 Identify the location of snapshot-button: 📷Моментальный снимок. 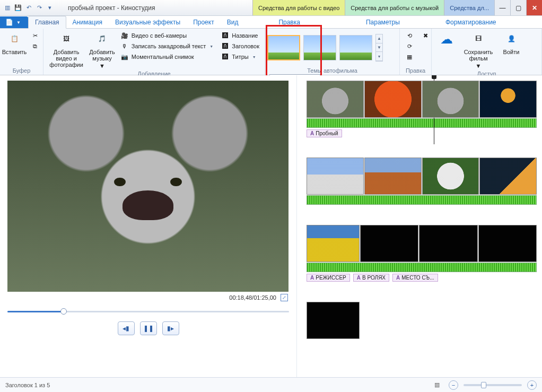
(167, 57).